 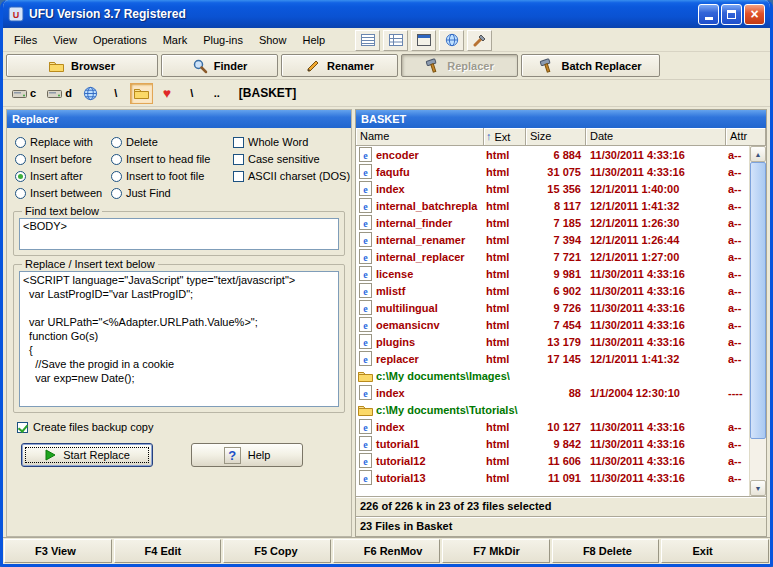 What do you see at coordinates (291, 159) in the screenshot?
I see `option-case-sensitive: Case sensitive` at bounding box center [291, 159].